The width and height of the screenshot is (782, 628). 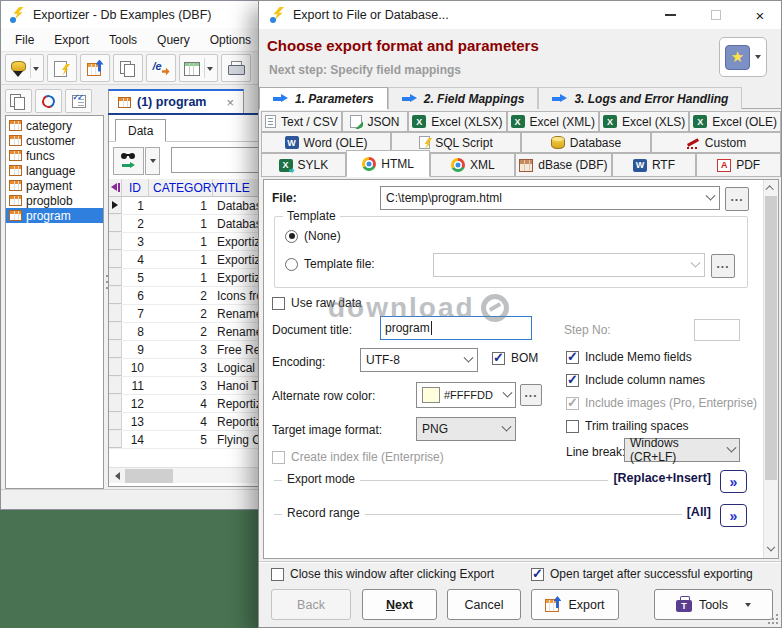 What do you see at coordinates (771, 550) in the screenshot?
I see `scroll-down-icon` at bounding box center [771, 550].